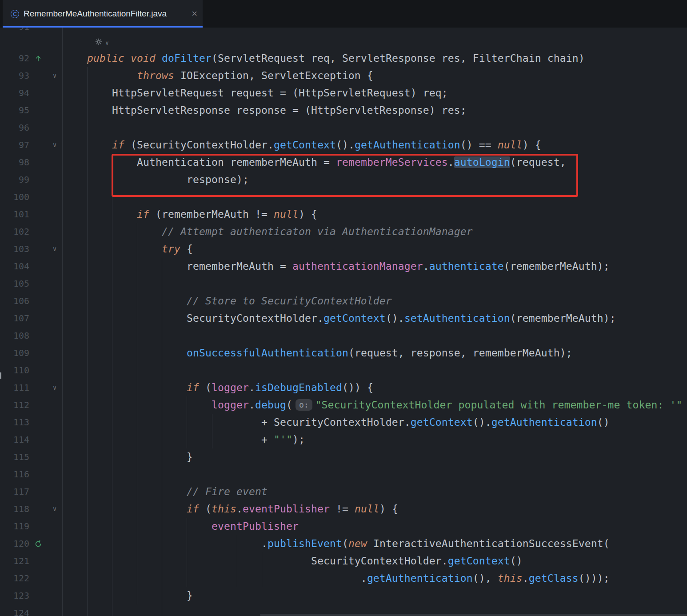  I want to click on line-number: 93, so click(15, 76).